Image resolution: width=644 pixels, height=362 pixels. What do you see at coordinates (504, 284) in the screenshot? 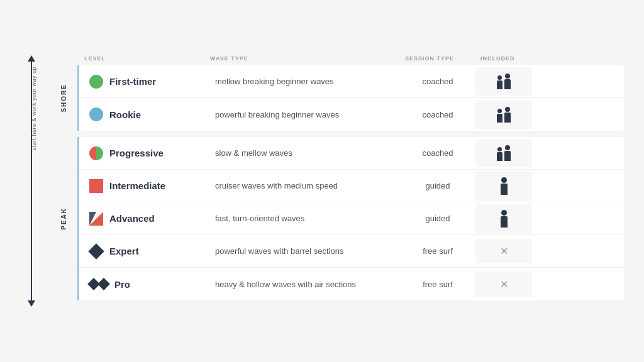
I see `x-icon-pro: ✕` at bounding box center [504, 284].